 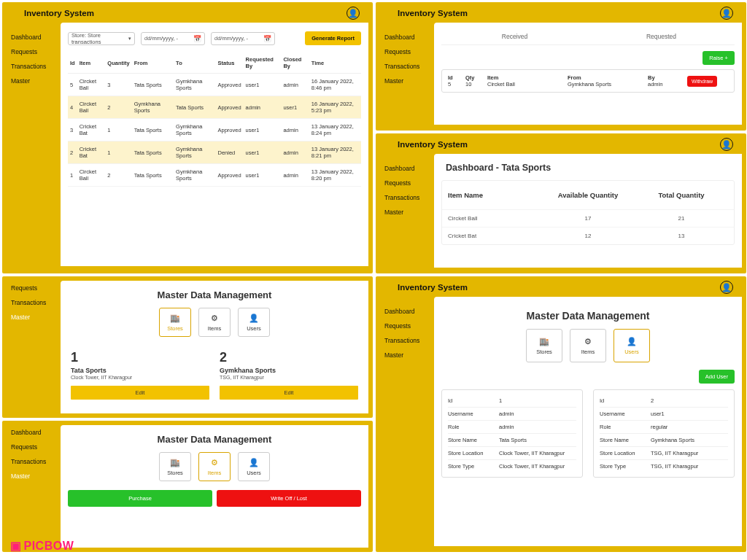 I want to click on dashboard-table: Item NameAvailable QuantityTotal Quantit…, so click(x=588, y=213).